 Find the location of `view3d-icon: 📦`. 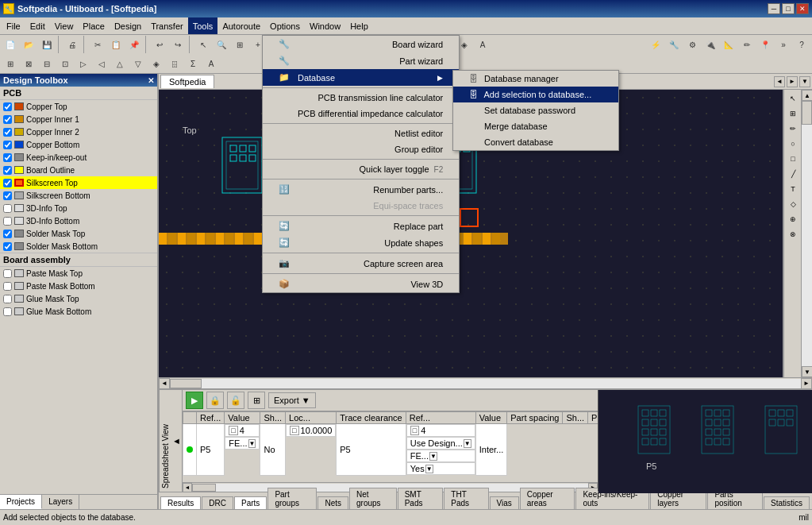

view3d-icon: 📦 is located at coordinates (285, 284).